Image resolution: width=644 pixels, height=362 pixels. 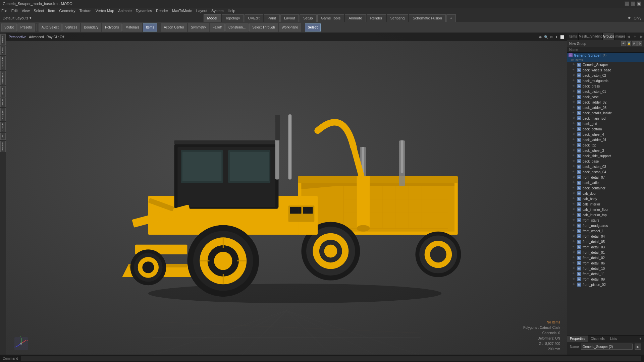 What do you see at coordinates (606, 188) in the screenshot?
I see `list-item: 👁 M back_container` at bounding box center [606, 188].